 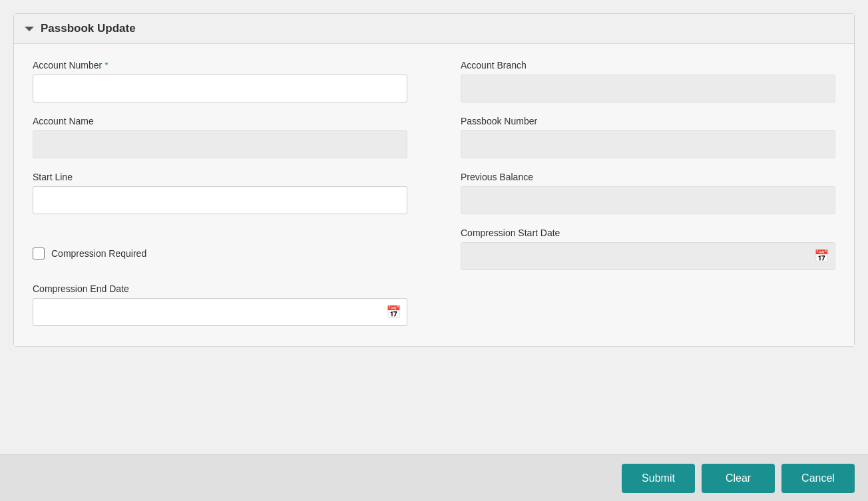 What do you see at coordinates (648, 137) in the screenshot?
I see `passbook-number-group: Passbook Number` at bounding box center [648, 137].